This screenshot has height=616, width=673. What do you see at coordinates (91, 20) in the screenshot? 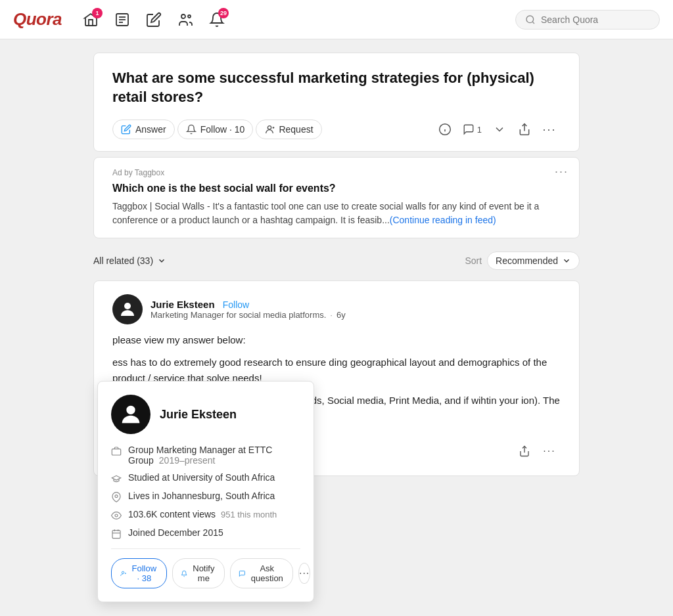
I see `home-nav-button: 1` at bounding box center [91, 20].